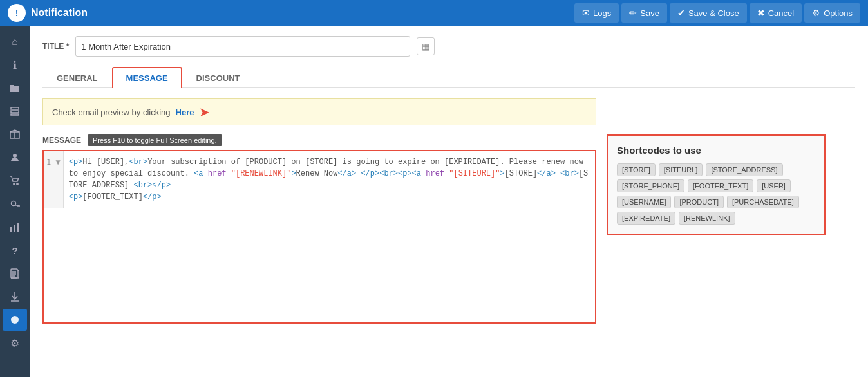  What do you see at coordinates (15, 111) in the screenshot?
I see `sidebar-item-layers` at bounding box center [15, 111].